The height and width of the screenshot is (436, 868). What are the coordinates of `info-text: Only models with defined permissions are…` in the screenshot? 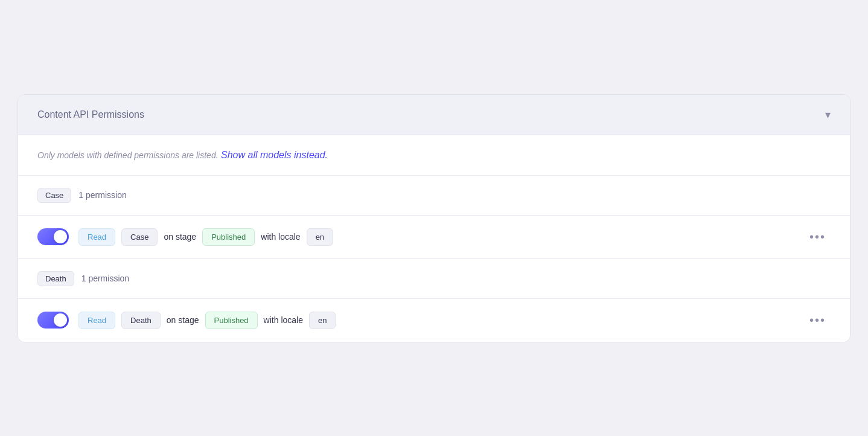 It's located at (128, 155).